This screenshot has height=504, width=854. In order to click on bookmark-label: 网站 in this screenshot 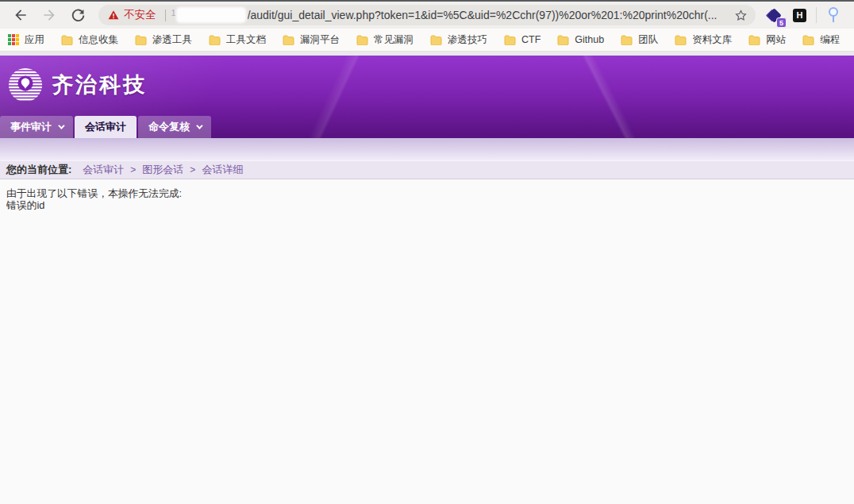, I will do `click(776, 40)`.